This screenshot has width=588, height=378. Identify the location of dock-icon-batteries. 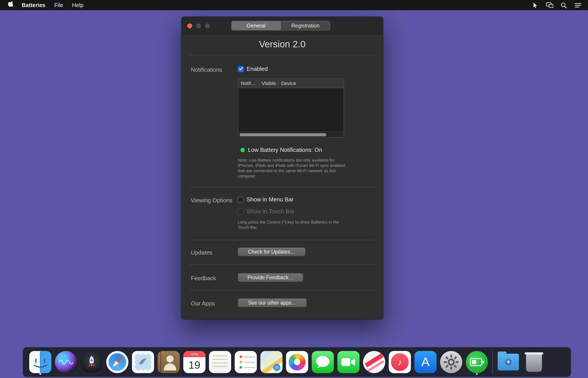
(477, 362).